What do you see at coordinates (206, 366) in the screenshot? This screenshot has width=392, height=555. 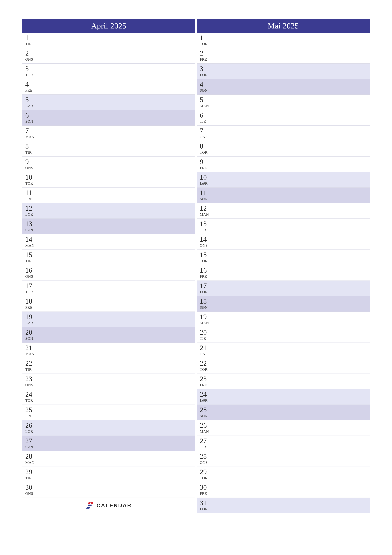 I see `day-label: 22TOR` at bounding box center [206, 366].